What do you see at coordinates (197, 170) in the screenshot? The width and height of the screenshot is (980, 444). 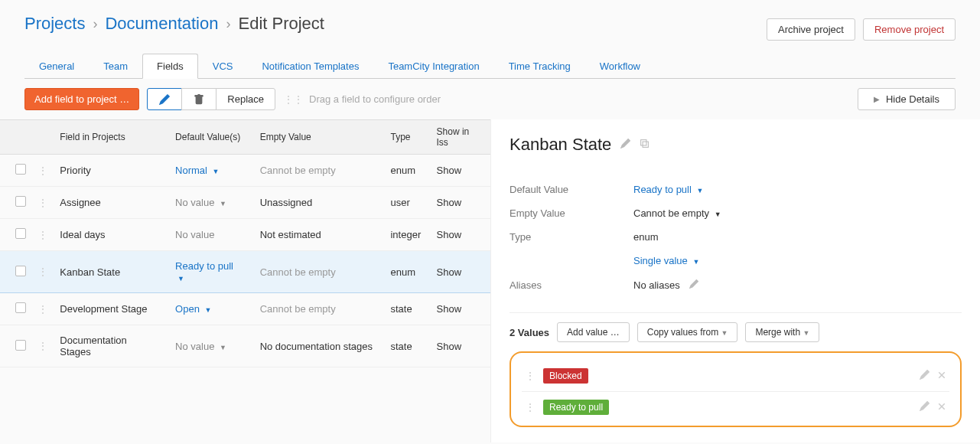 I see `default-value-dropdown: Normal ▼` at bounding box center [197, 170].